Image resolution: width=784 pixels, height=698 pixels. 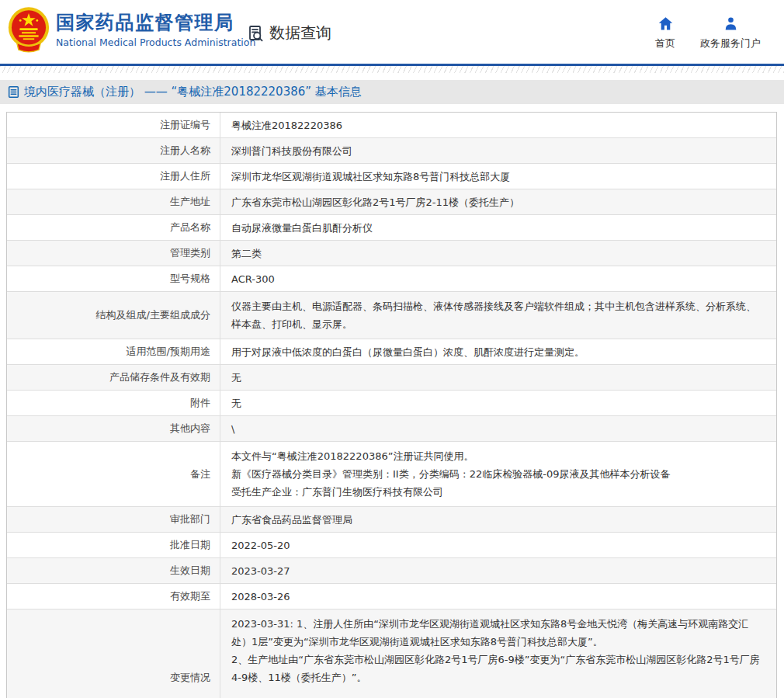 What do you see at coordinates (113, 125) in the screenshot?
I see `row-label: 注册证编号` at bounding box center [113, 125].